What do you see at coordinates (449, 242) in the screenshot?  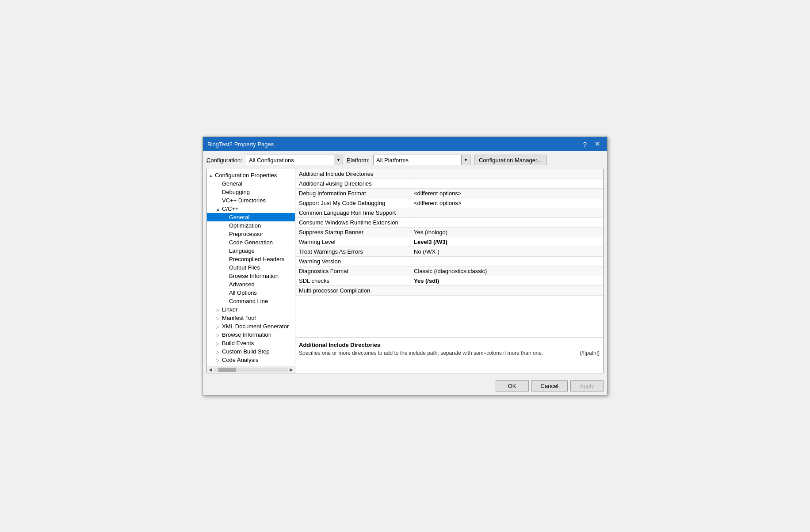 I see `prop-row-7: Warning LevelLevel3 (/W3)` at bounding box center [449, 242].